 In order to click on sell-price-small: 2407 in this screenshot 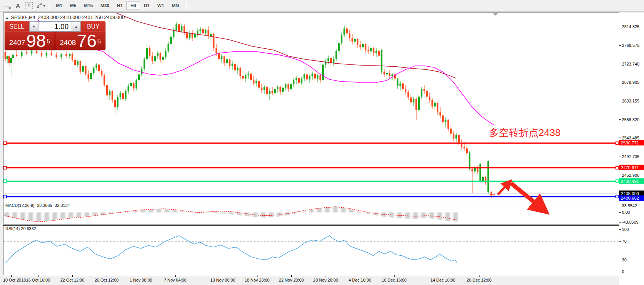, I will do `click(17, 43)`.